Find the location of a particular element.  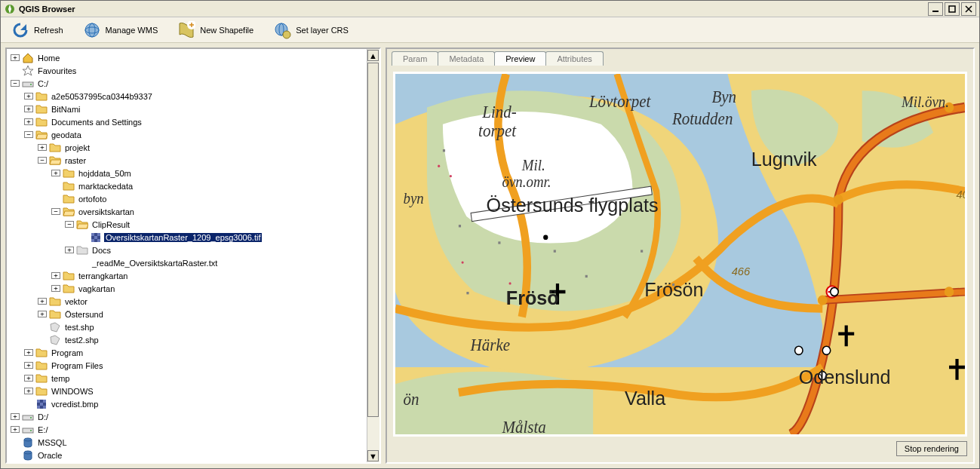

collapse-icon: + is located at coordinates (15, 57).